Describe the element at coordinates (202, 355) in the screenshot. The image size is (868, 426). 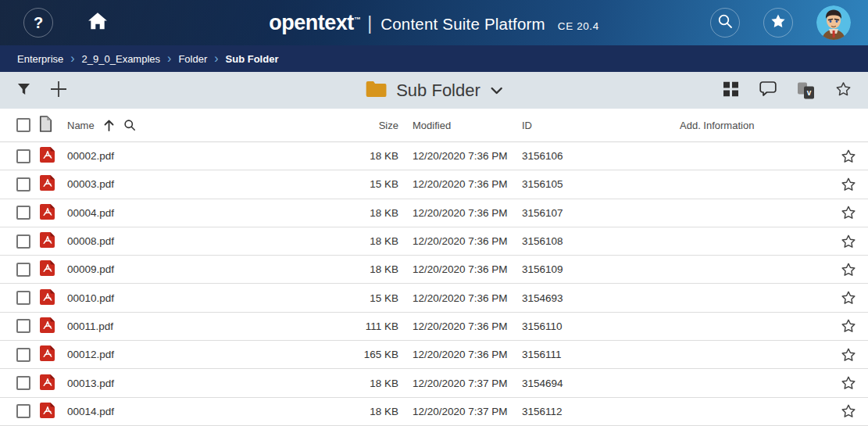
I see `file-name-cell: 00012.pdf` at that location.